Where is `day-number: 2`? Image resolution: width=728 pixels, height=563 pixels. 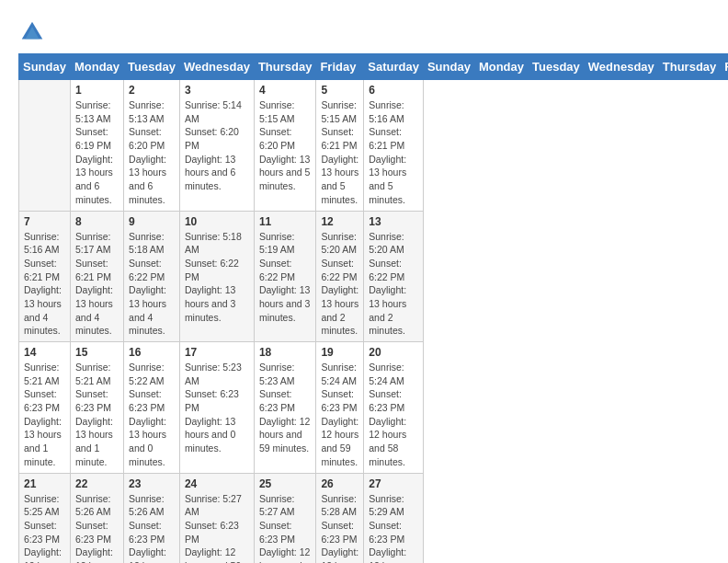 day-number: 2 is located at coordinates (152, 90).